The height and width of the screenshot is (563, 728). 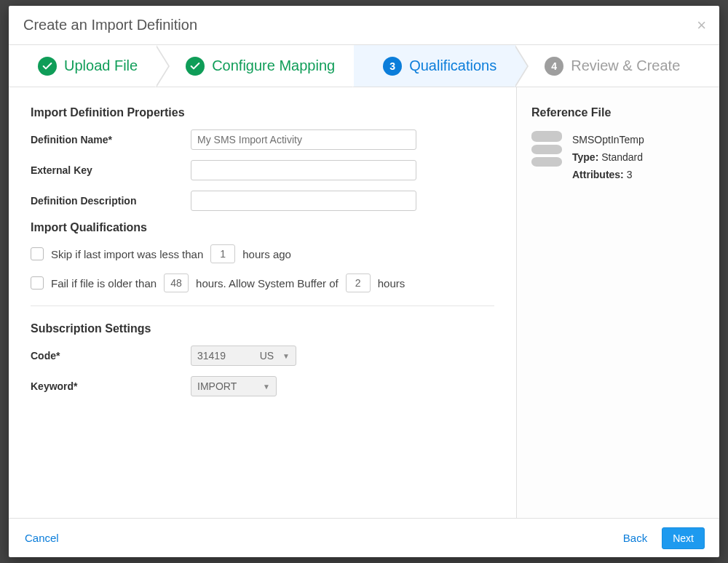 What do you see at coordinates (630, 175) in the screenshot?
I see `reference-attr-value: 3` at bounding box center [630, 175].